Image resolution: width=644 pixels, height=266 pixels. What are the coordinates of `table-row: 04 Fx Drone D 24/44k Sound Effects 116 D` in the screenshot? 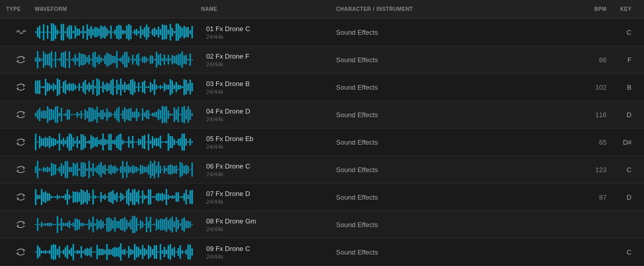 It's located at (322, 115).